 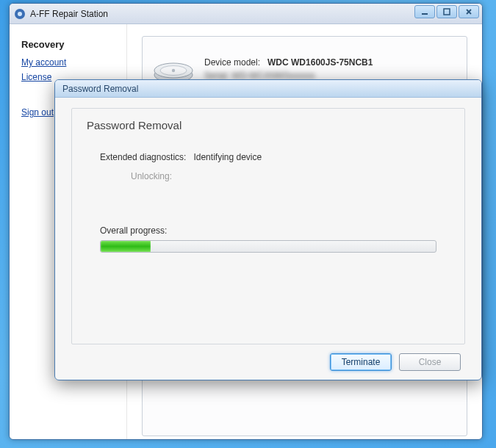 I want to click on sidebar-heading: Recovery, so click(x=68, y=44).